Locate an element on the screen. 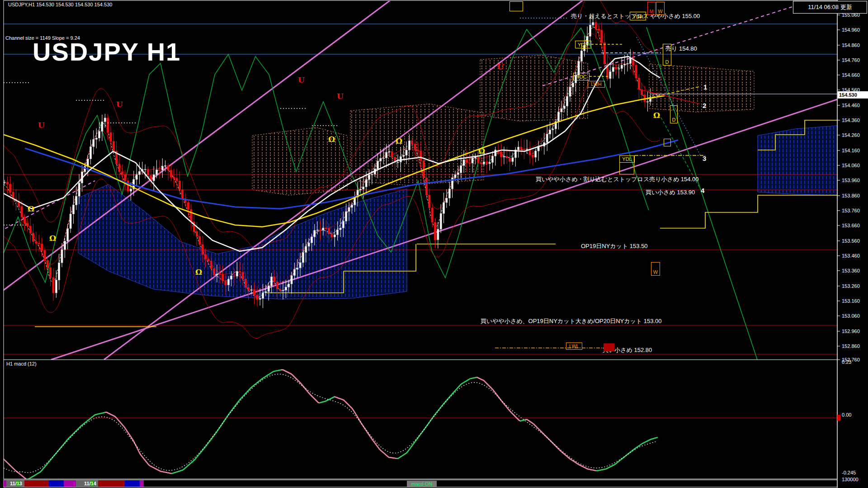  macd-tick--0.245: -0.245 is located at coordinates (849, 473).